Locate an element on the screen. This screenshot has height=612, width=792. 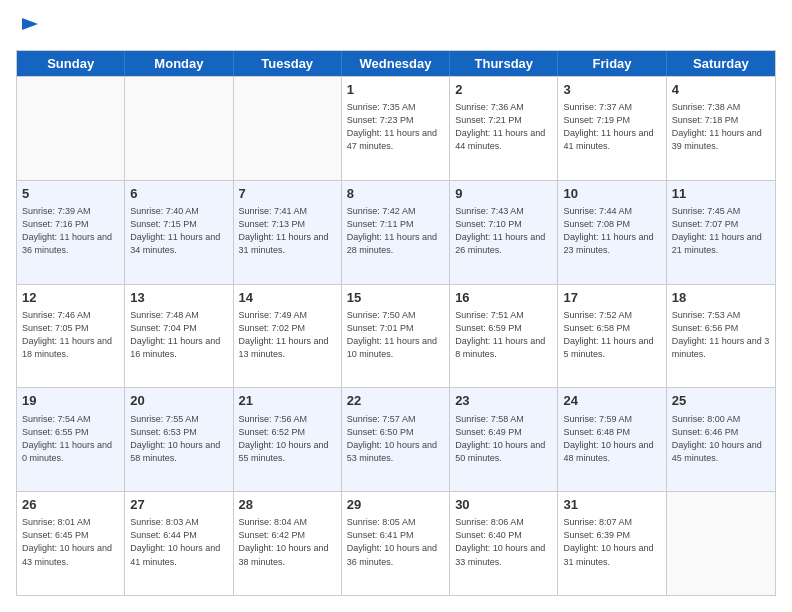
cell-date-number: 23 is located at coordinates (504, 401).